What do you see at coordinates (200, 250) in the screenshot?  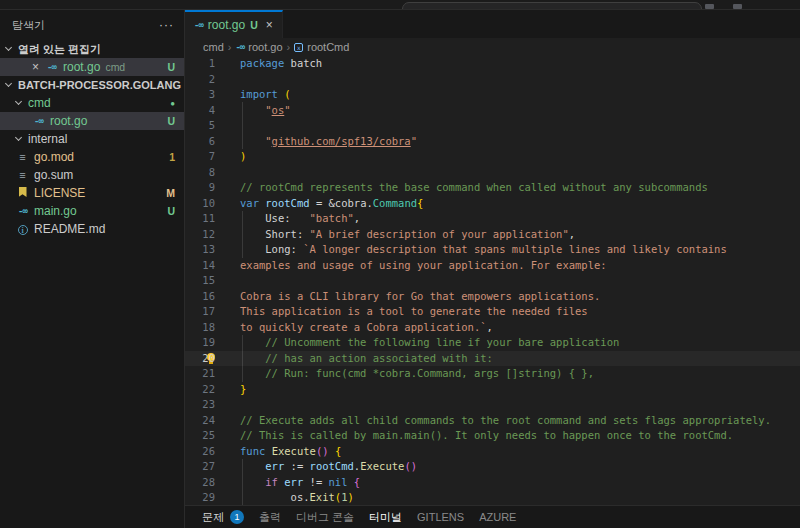 I see `line-number: 13` at bounding box center [200, 250].